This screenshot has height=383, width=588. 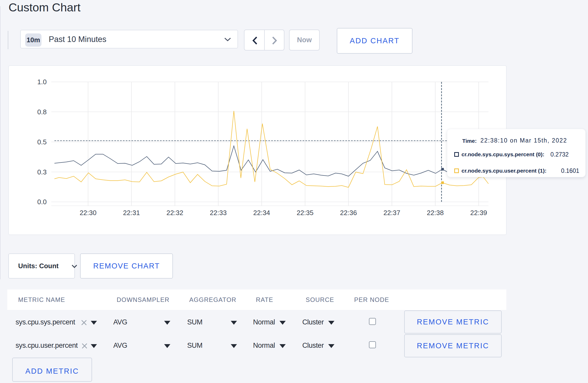 I want to click on svg-text: 1.0, so click(x=42, y=82).